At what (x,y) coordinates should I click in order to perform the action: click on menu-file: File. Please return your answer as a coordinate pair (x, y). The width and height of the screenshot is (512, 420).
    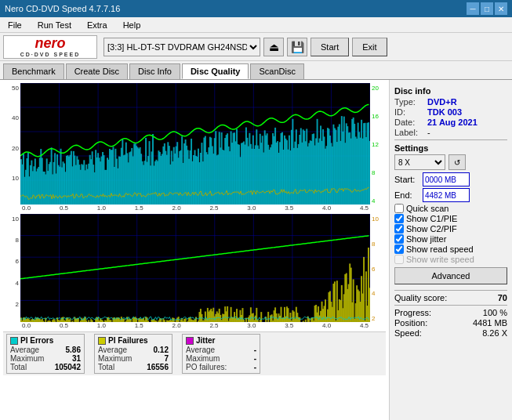
    Looking at the image, I should click on (15, 25).